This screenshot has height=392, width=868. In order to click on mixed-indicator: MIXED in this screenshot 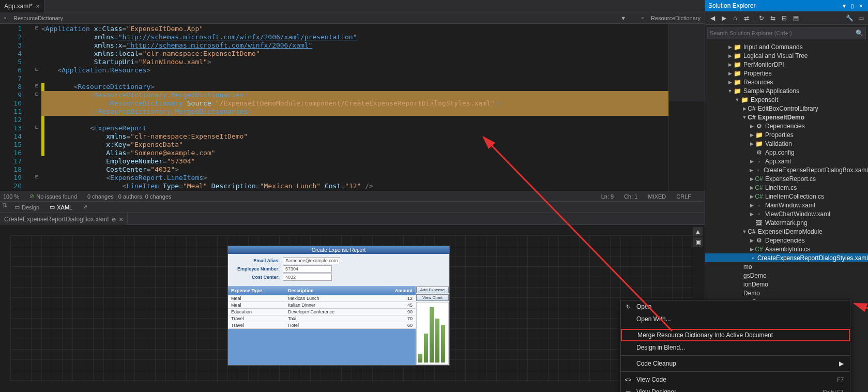, I will do `click(657, 197)`.